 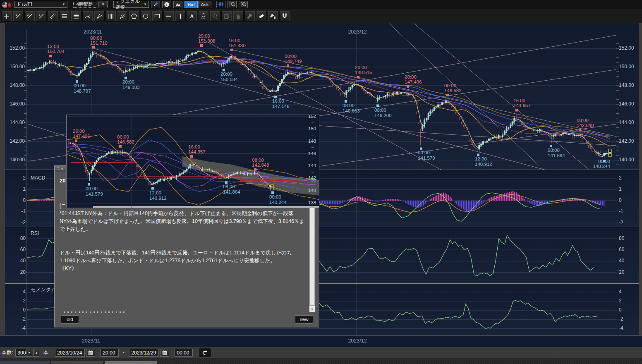 What do you see at coordinates (167, 5) in the screenshot?
I see `info-button: i` at bounding box center [167, 5].